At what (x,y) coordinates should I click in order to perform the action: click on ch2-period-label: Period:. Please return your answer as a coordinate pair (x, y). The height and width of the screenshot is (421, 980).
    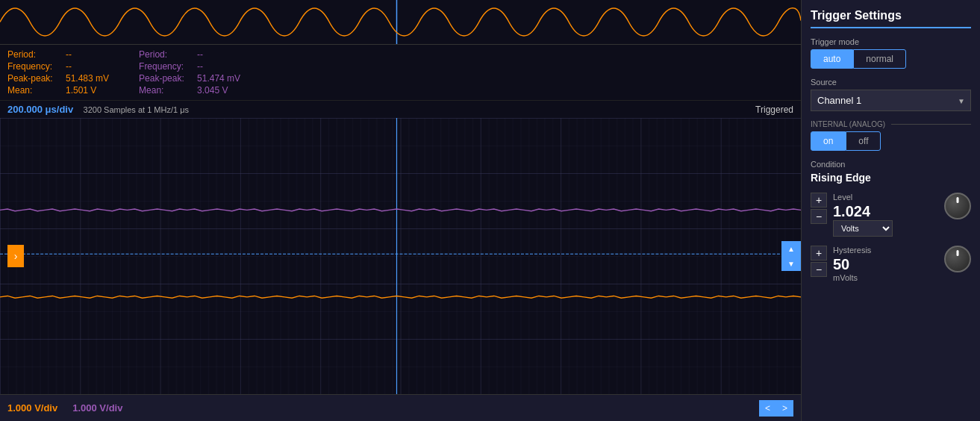
    Looking at the image, I should click on (165, 54).